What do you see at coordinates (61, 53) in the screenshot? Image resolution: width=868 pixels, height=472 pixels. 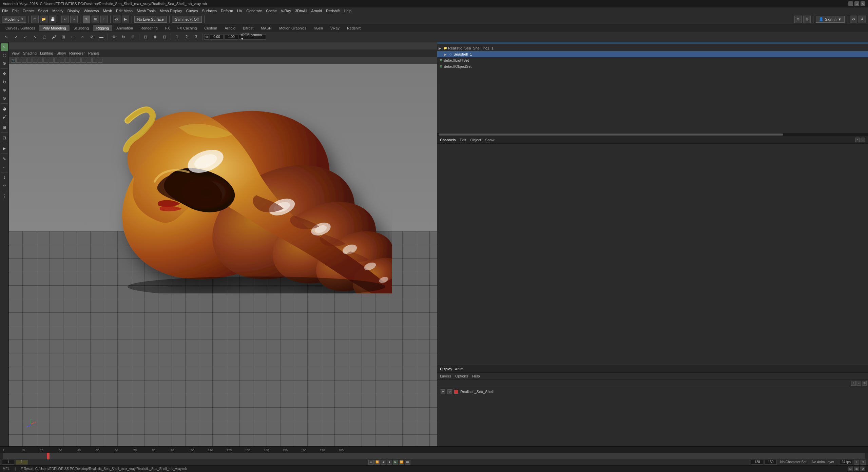 I see `viewport-menu-show: Show` at bounding box center [61, 53].